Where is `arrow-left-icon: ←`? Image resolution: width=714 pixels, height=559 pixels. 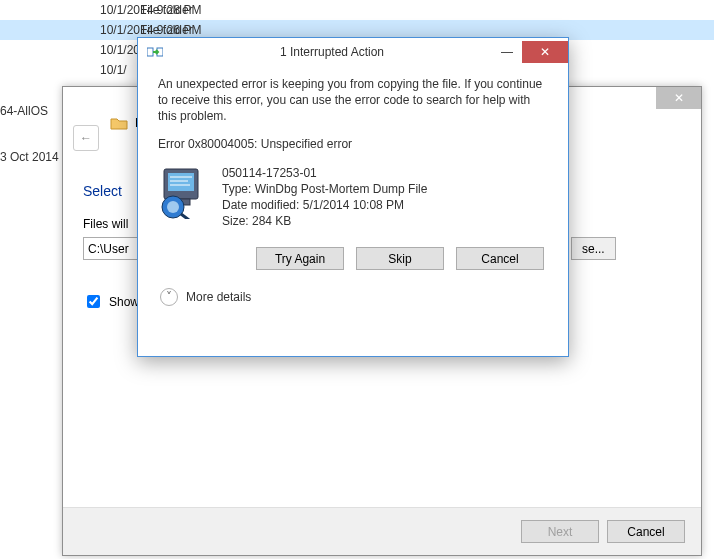 arrow-left-icon: ← is located at coordinates (86, 138).